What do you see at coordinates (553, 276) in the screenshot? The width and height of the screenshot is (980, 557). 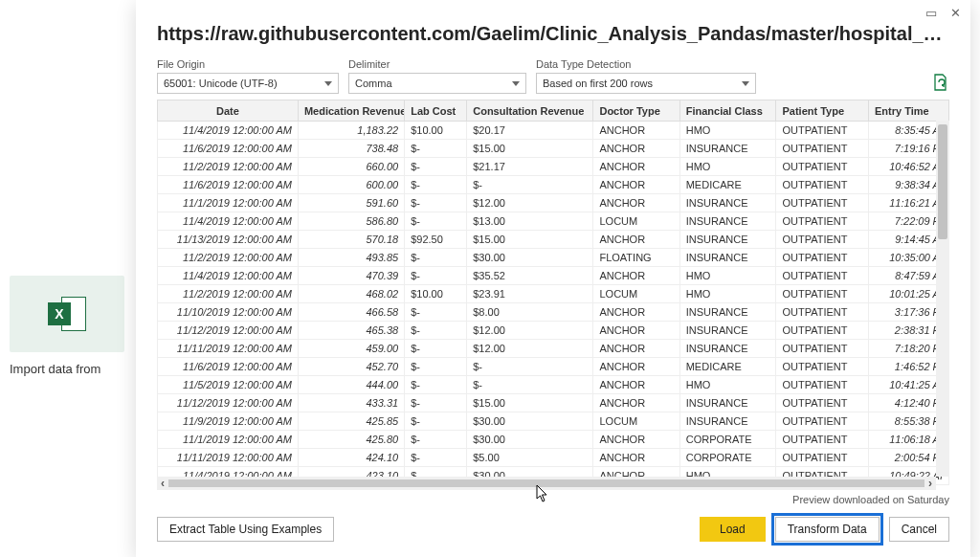 I see `table-row: 11/4/2019 12:00:00 AM470.39$-$35.52ANCHO…` at bounding box center [553, 276].